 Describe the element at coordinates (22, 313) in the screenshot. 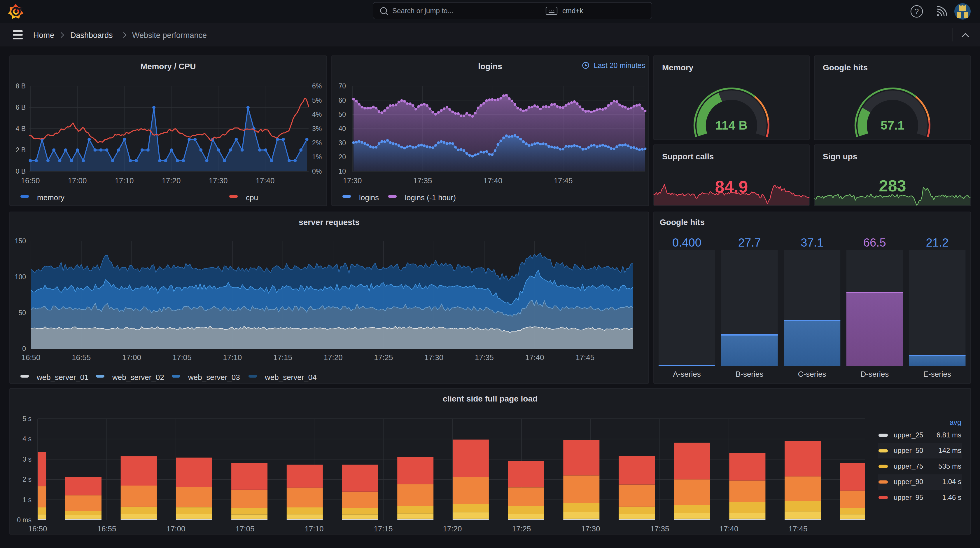

I see `svg-text: 50` at that location.